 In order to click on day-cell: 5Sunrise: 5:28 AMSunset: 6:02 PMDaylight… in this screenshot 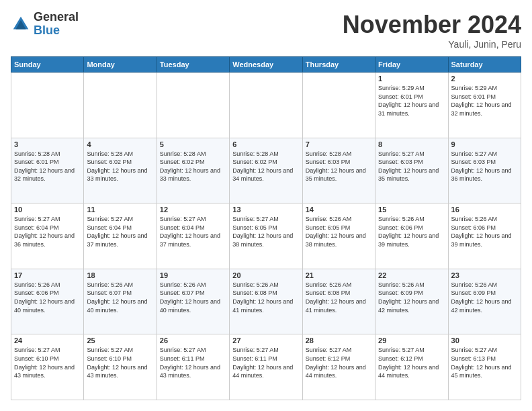, I will do `click(193, 171)`.